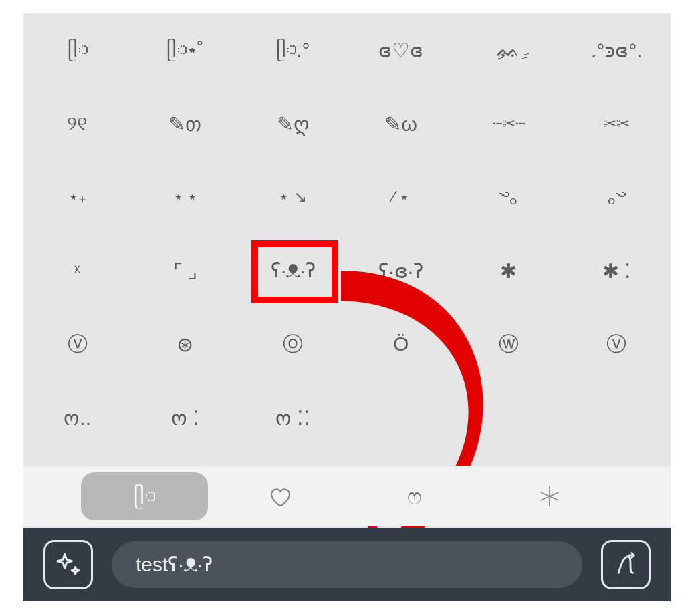 The height and width of the screenshot is (616, 694). I want to click on star-icon, so click(550, 496).